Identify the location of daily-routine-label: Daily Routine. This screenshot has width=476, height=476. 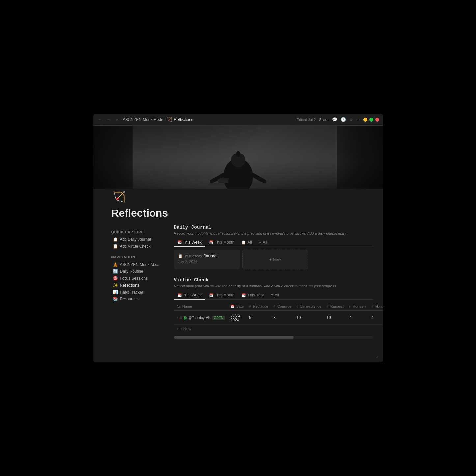
(132, 271).